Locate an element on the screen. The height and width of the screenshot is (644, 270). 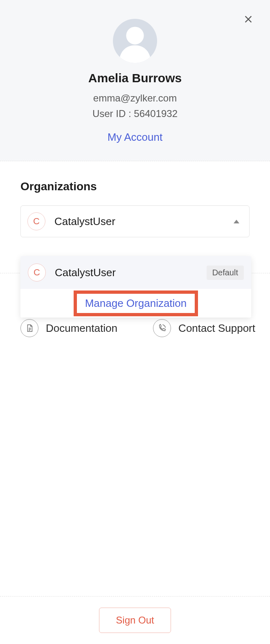
user-name: Amelia Burrows is located at coordinates (135, 78).